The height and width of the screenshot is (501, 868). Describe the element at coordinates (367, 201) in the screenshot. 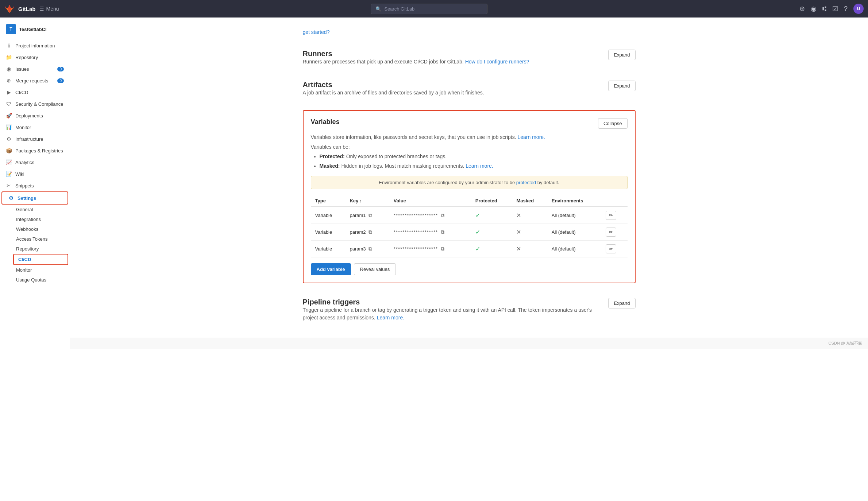

I see `col-key: Key` at that location.